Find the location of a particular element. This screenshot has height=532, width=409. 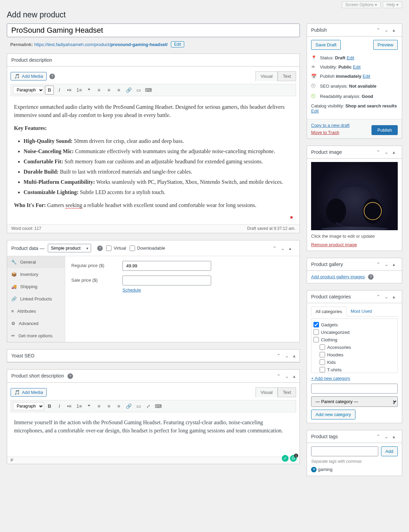

product-data-tab-linked-products: 🔗Linked Products is located at coordinates (36, 299).